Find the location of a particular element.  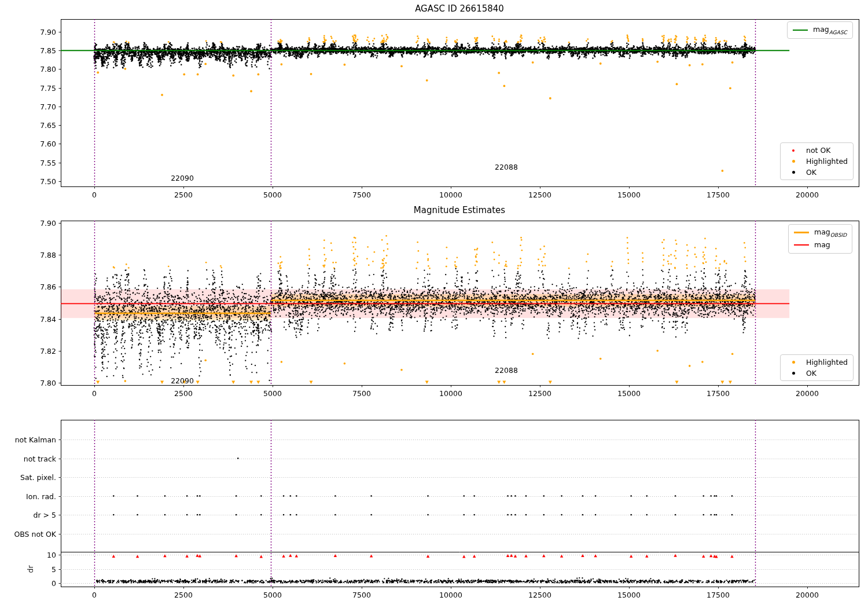

legend-plot2-markers: Highlighted OK is located at coordinates (817, 368).